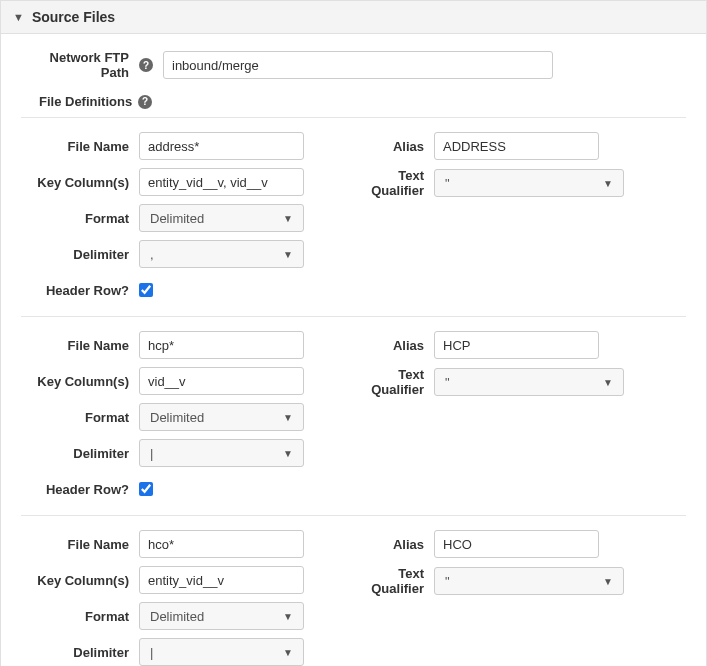  What do you see at coordinates (18, 17) in the screenshot?
I see `collapse-caret-icon: ▼` at bounding box center [18, 17].